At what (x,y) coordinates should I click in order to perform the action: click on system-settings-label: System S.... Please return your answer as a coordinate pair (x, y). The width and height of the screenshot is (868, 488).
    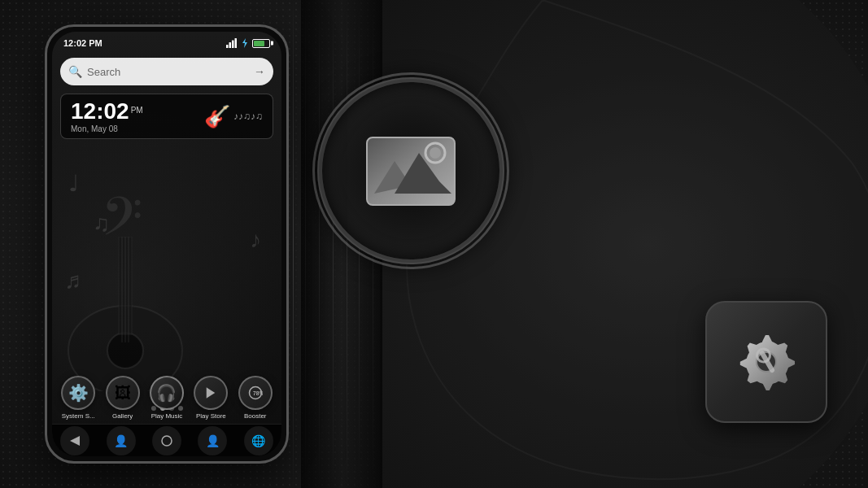
    Looking at the image, I should click on (78, 416).